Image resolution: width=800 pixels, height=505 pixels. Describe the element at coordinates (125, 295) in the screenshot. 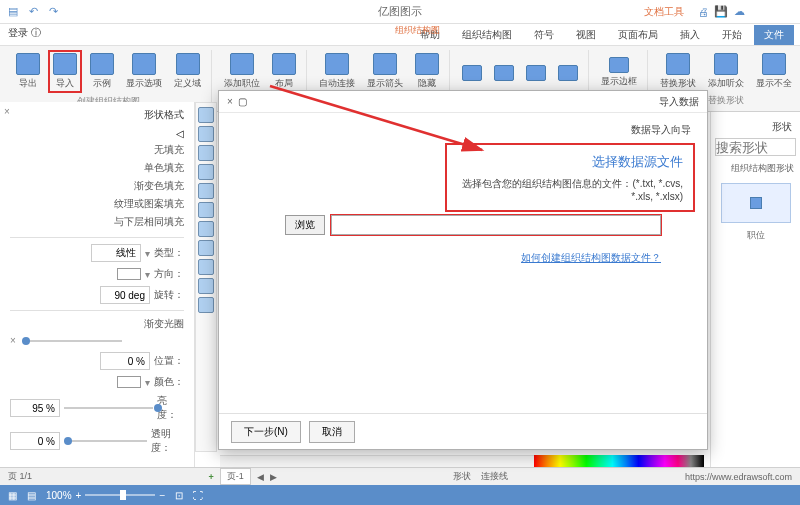

I see `angle-input` at that location.